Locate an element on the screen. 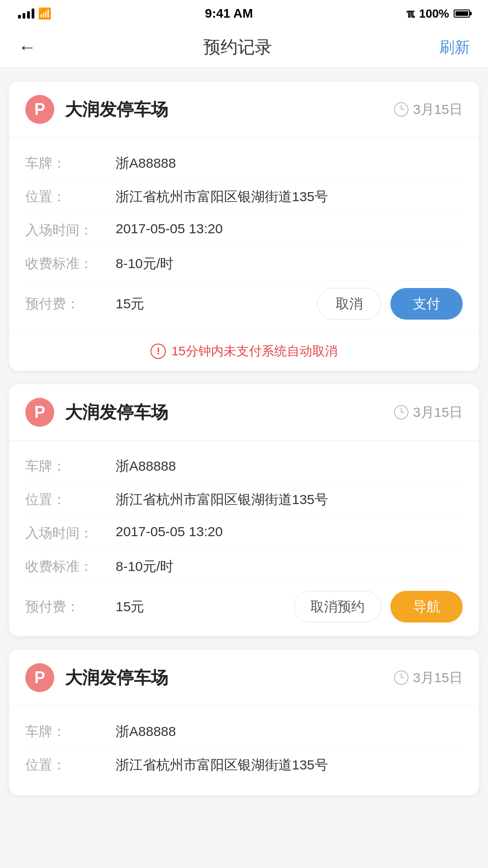 Image resolution: width=488 pixels, height=868 pixels. info-row-time-1: 入场时间： 2017-05-05 13:20 is located at coordinates (244, 231).